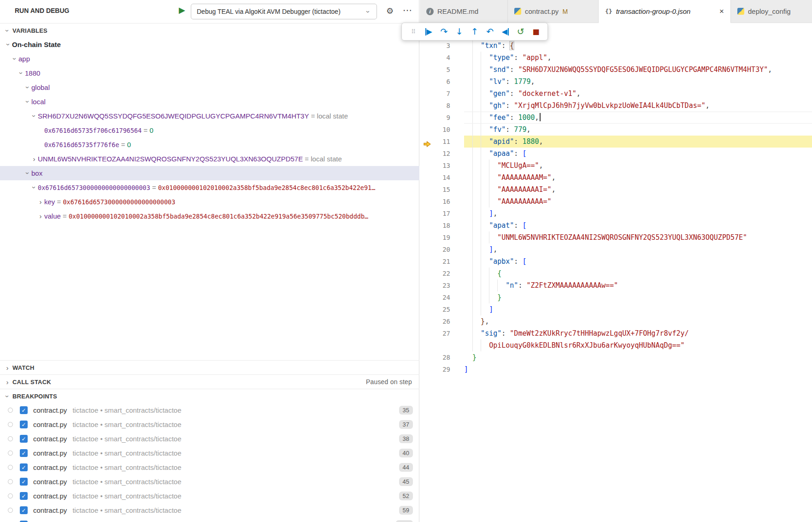 The width and height of the screenshot is (812, 522). I want to click on gutter-line-number: 8, so click(442, 106).